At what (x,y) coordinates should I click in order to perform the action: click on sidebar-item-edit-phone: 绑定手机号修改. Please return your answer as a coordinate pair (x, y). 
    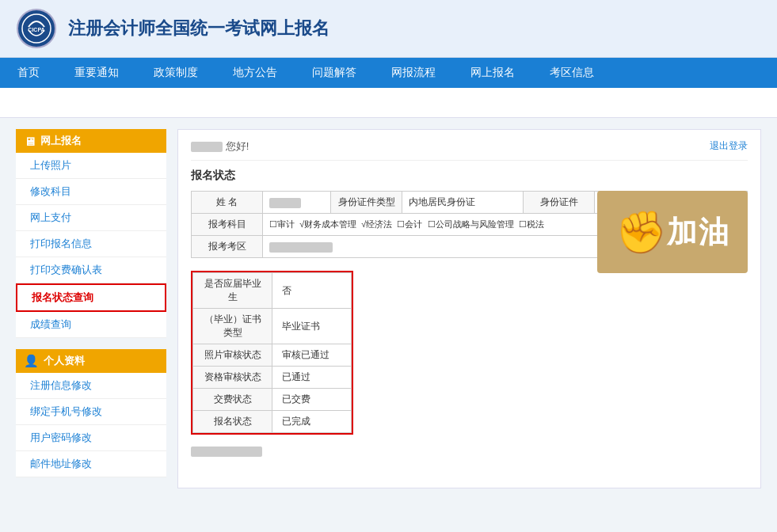
    Looking at the image, I should click on (91, 412).